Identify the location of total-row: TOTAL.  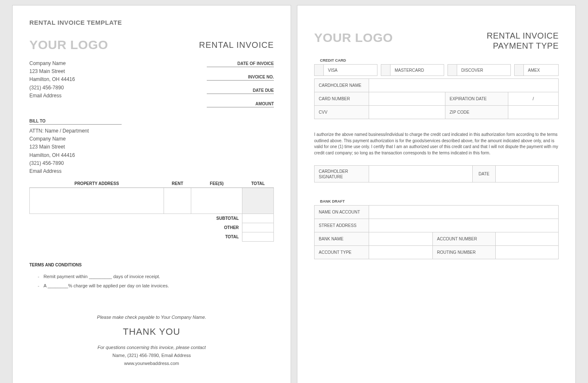
(152, 237).